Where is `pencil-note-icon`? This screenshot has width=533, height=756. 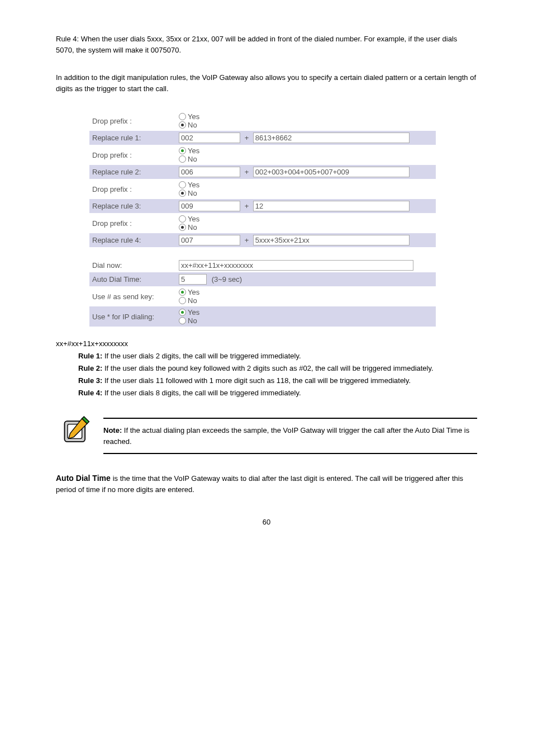 pencil-note-icon is located at coordinates (77, 432).